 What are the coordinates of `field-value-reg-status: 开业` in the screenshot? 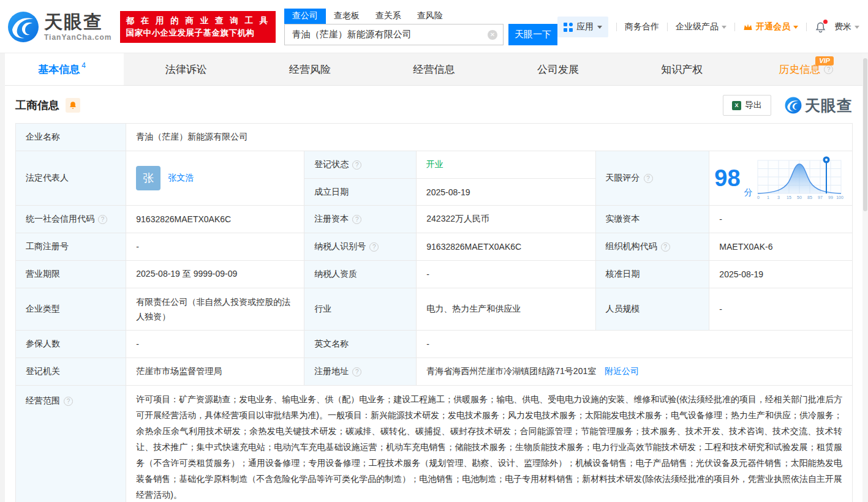 It's located at (506, 165).